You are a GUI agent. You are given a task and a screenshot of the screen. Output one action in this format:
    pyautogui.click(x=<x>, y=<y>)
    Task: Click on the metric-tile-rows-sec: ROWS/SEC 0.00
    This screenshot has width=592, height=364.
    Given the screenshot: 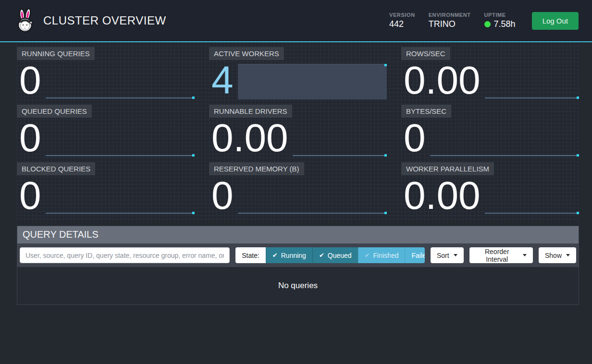 What is the action you would take?
    pyautogui.click(x=490, y=73)
    